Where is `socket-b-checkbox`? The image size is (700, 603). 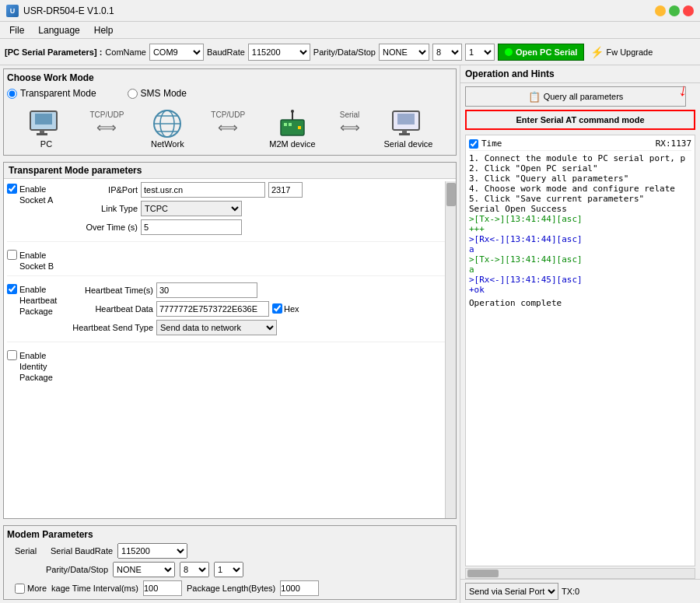
socket-b-checkbox is located at coordinates (12, 255).